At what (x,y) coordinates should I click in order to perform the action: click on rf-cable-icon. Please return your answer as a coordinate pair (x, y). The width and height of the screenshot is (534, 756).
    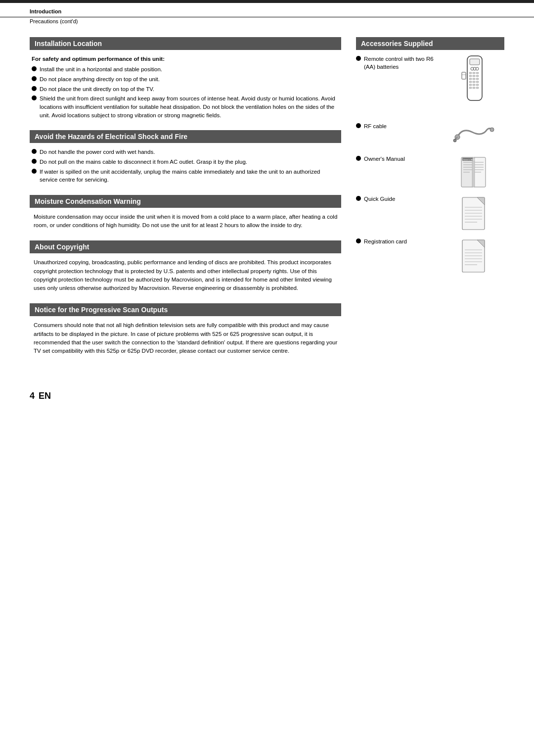
    Looking at the image, I should click on (475, 137).